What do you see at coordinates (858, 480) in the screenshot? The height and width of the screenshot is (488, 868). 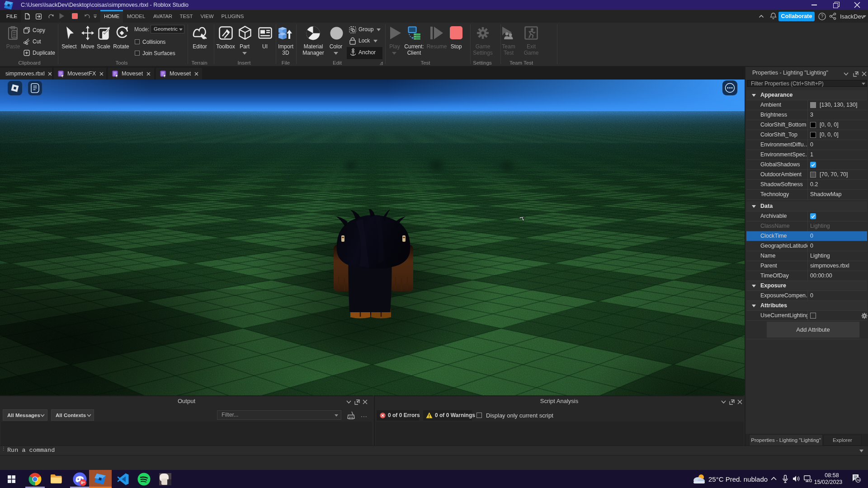 I see `svg-text: 24` at bounding box center [858, 480].